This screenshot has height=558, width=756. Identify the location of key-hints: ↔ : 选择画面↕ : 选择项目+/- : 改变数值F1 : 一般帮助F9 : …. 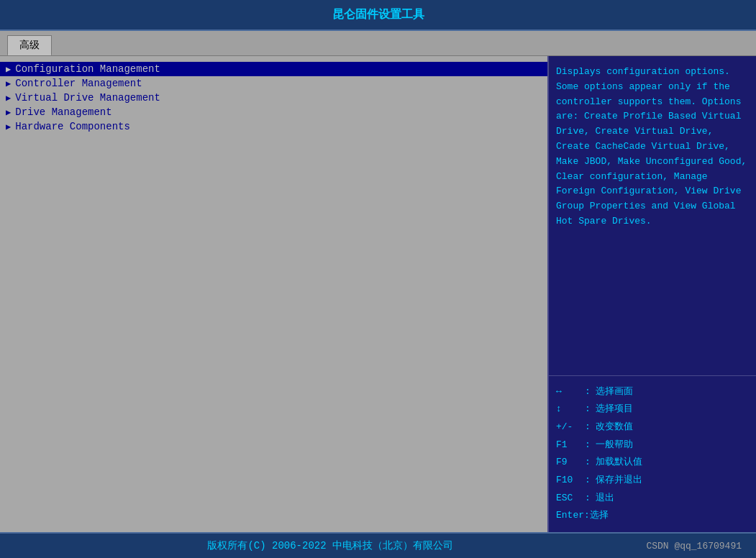
(652, 454).